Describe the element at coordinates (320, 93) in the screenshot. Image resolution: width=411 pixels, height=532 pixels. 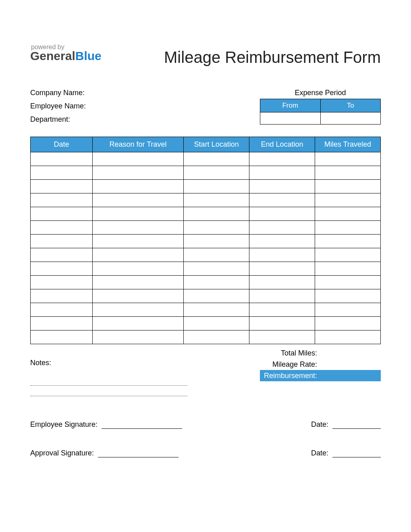
I see `expense-period-title: Expense Period` at that location.